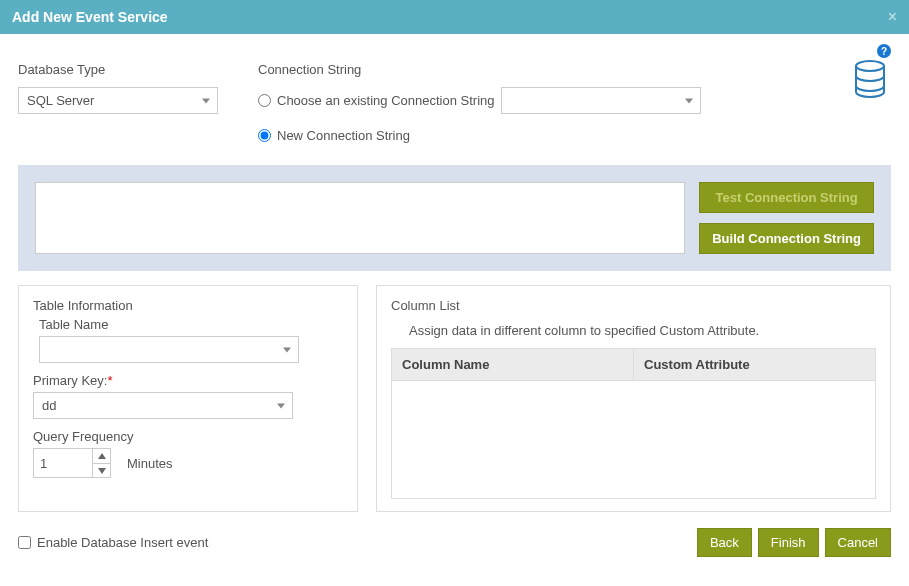 The image size is (909, 586). I want to click on dialog-title: Add New Event Service, so click(90, 17).